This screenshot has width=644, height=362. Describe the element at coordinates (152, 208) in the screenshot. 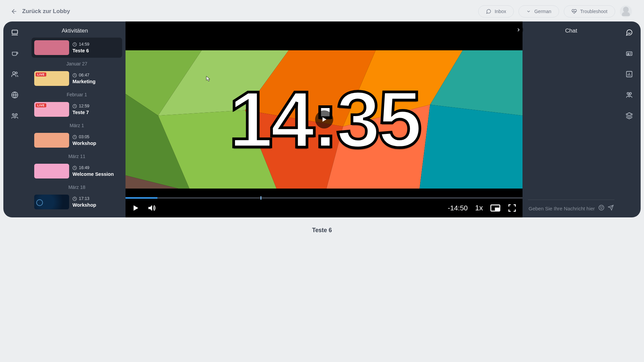

I see `volume-button` at that location.